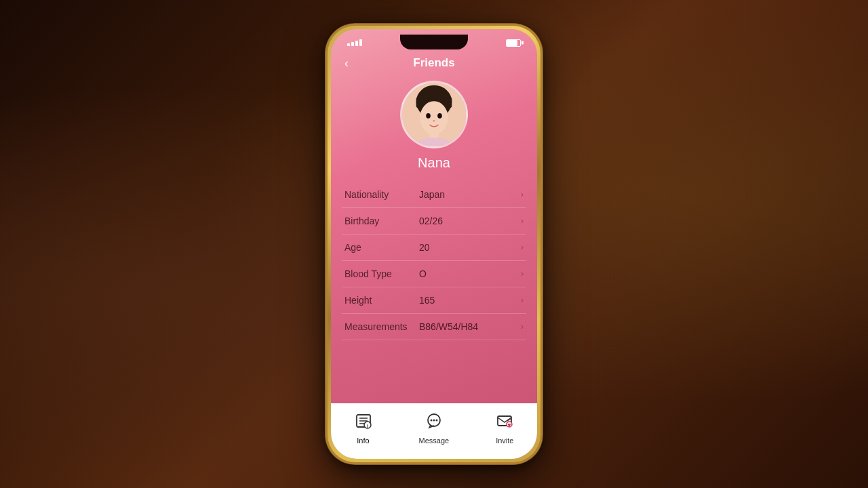  I want to click on app-header: ‹ Friends, so click(434, 64).